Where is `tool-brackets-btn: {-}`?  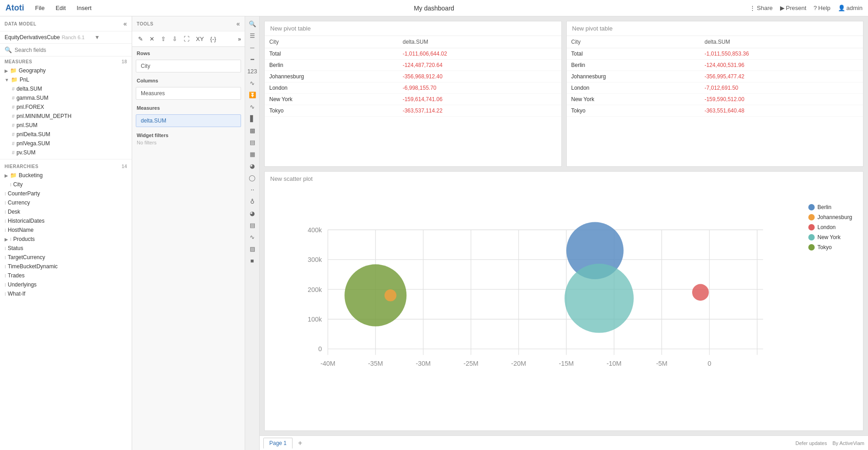 tool-brackets-btn: {-} is located at coordinates (213, 39).